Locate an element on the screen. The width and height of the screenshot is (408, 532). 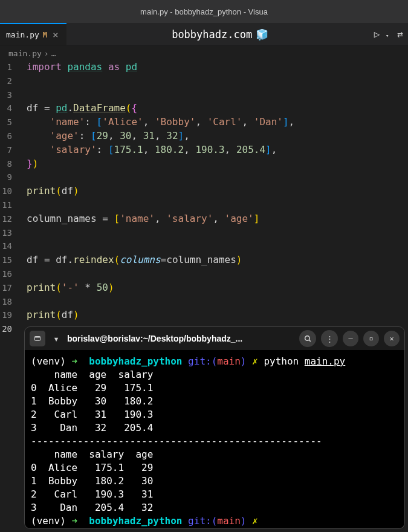
editor-actions: ▷ ▾ ⇄ is located at coordinates (391, 34).